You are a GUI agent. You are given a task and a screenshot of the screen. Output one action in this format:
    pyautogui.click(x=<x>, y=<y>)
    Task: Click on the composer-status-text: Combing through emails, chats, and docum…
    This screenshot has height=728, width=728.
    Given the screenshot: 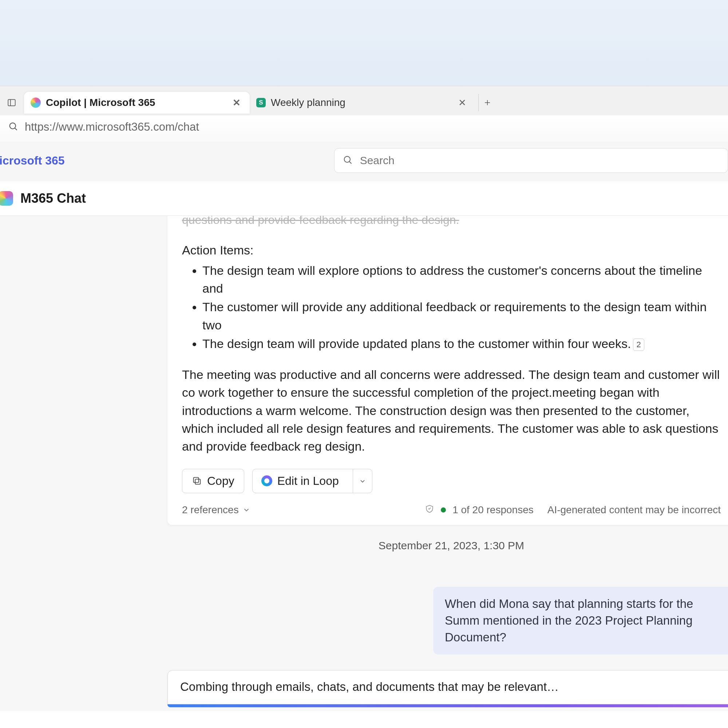 What is the action you would take?
    pyautogui.click(x=369, y=687)
    